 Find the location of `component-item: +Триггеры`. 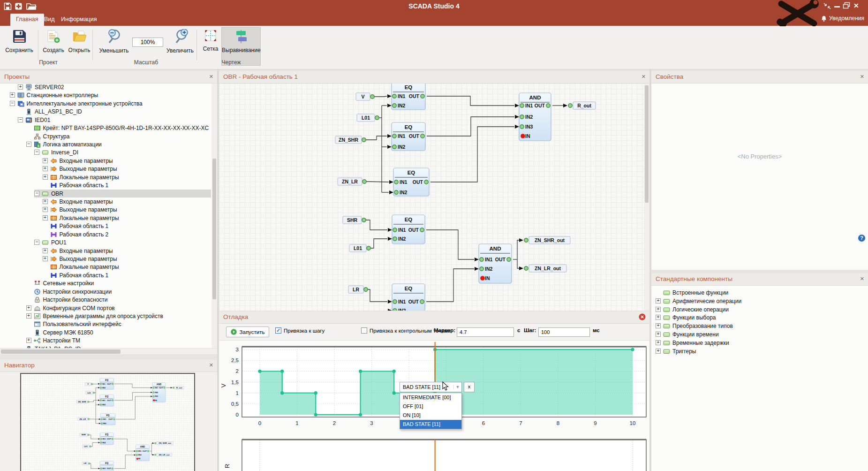

component-item: +Триггеры is located at coordinates (676, 351).